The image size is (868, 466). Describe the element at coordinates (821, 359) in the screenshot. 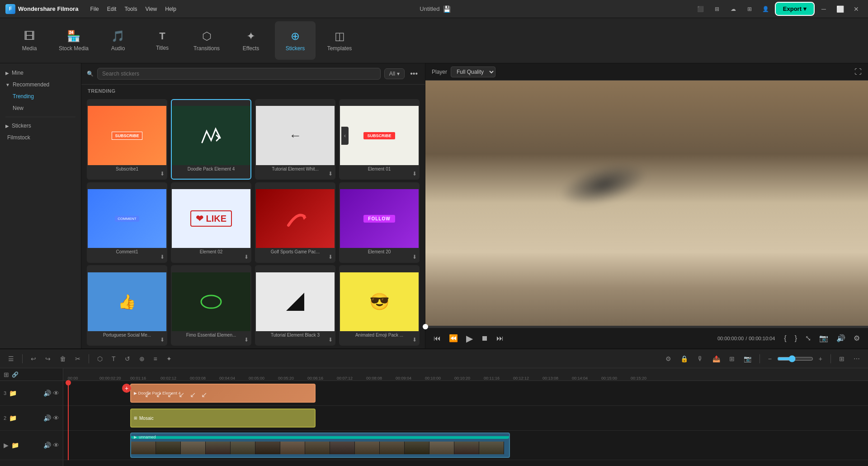

I see `zoom-in-button: +` at that location.